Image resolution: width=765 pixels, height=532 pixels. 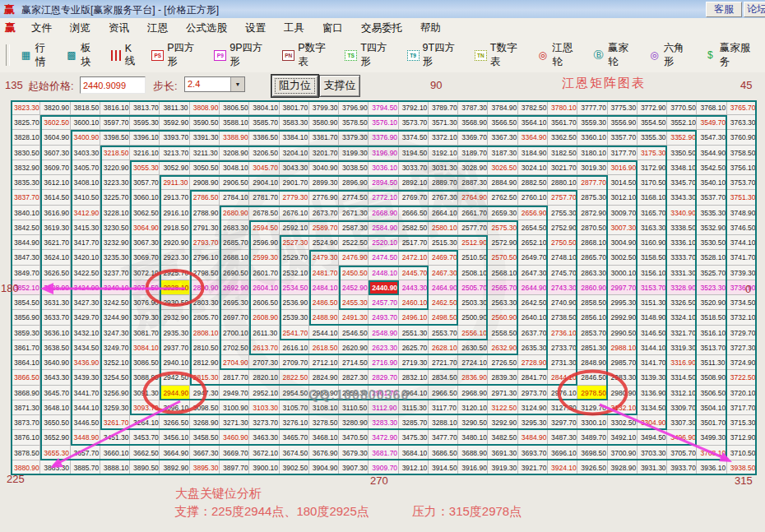 What do you see at coordinates (443, 408) in the screenshot?
I see `grid-cell: 3117.70` at bounding box center [443, 408].